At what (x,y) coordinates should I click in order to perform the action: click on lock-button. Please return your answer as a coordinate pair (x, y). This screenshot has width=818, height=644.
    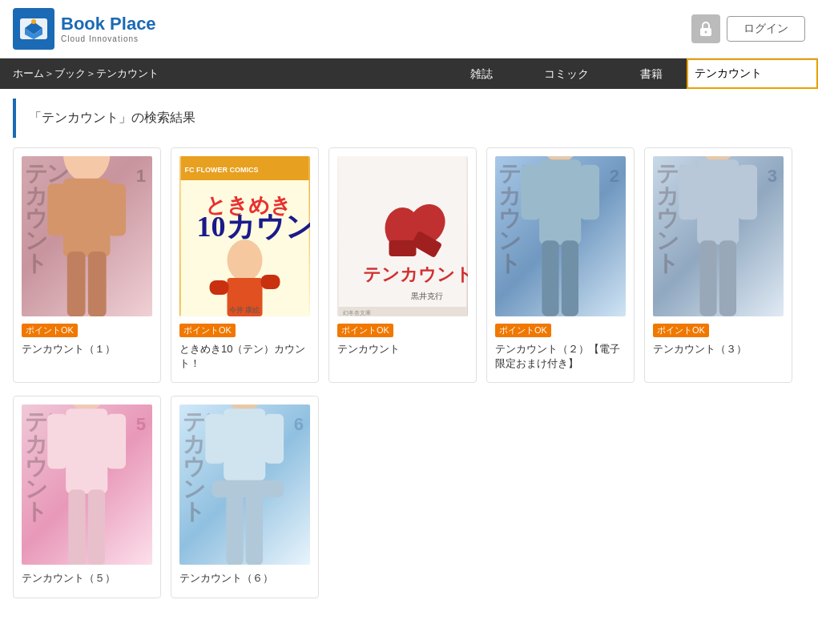
    Looking at the image, I should click on (706, 29).